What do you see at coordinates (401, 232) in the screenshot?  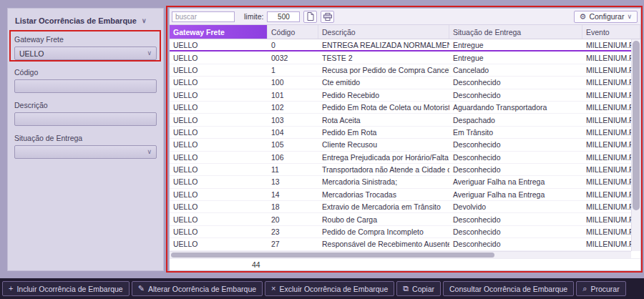 I see `table-row: UELLO 23 Pedido de Compra Incompleto Des…` at bounding box center [401, 232].